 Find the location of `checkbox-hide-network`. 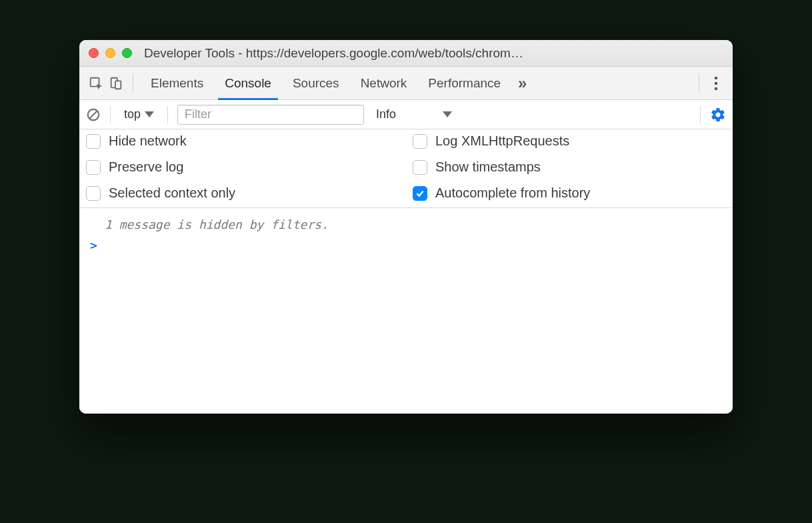

checkbox-hide-network is located at coordinates (93, 141).